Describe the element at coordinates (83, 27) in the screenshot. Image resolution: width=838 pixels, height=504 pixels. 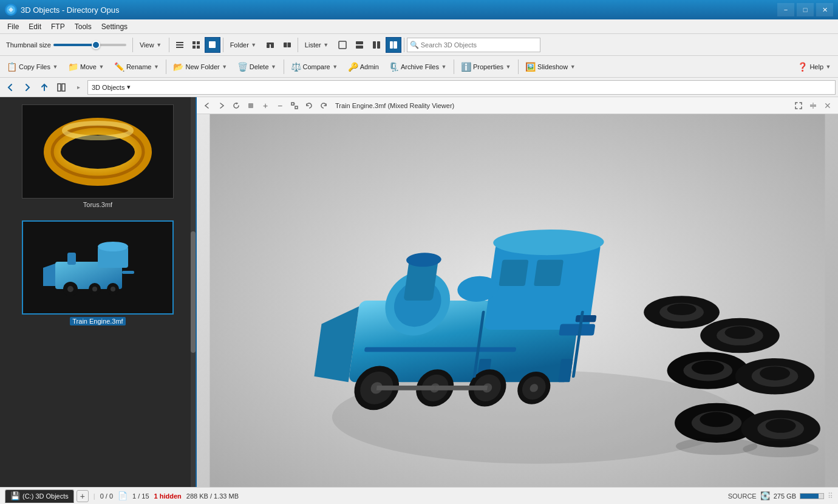
I see `menu-tools: Tools` at that location.